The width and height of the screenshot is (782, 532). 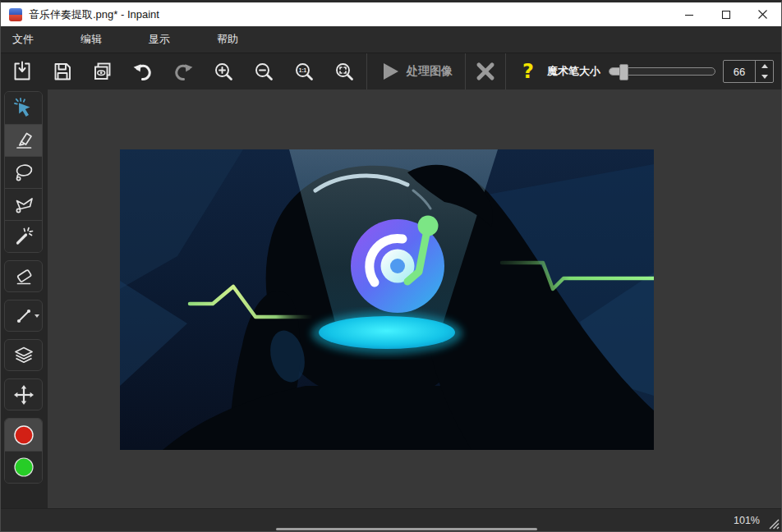 What do you see at coordinates (23, 204) in the screenshot?
I see `tool-polygon-lasso` at bounding box center [23, 204].